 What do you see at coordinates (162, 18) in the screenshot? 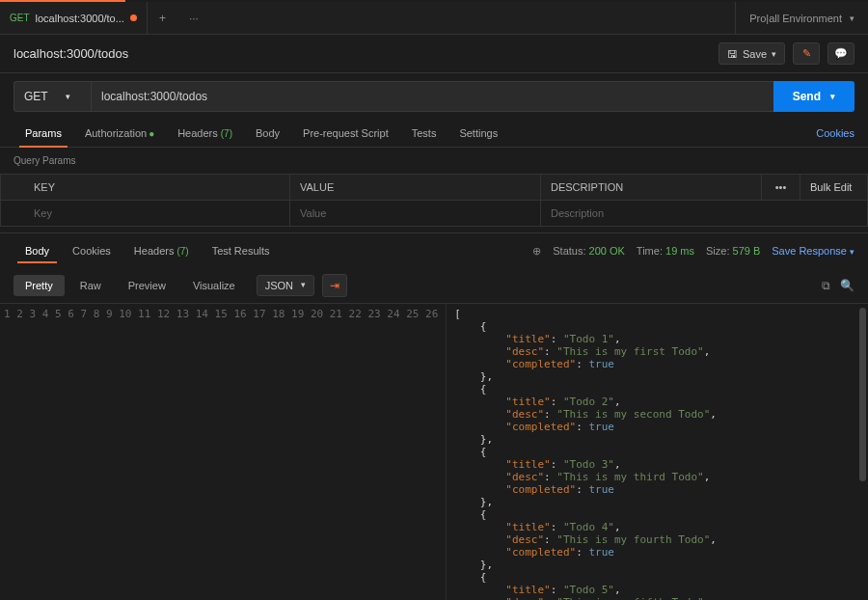
I see `new-tab-button: +` at bounding box center [162, 18].